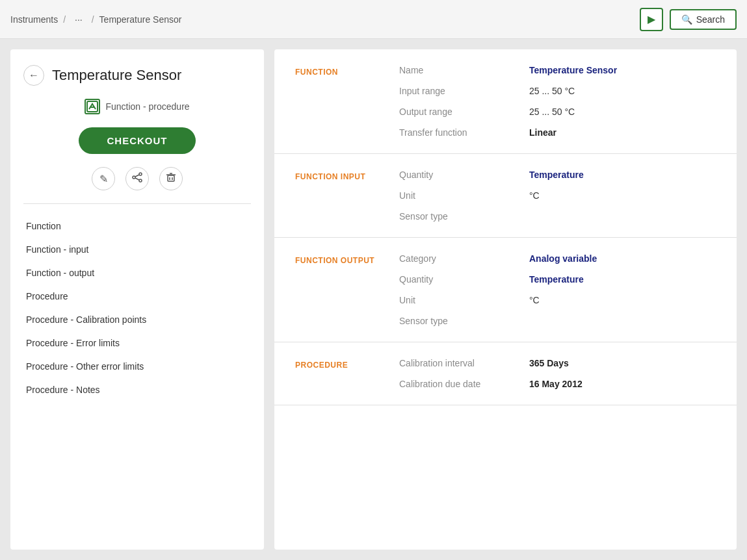  Describe the element at coordinates (117, 75) in the screenshot. I see `panel-title: Temperature Sensor` at that location.